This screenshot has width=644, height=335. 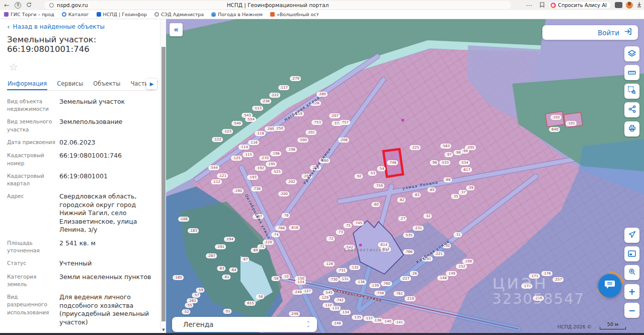 What do you see at coordinates (632, 73) in the screenshot?
I see `measure-button` at bounding box center [632, 73].